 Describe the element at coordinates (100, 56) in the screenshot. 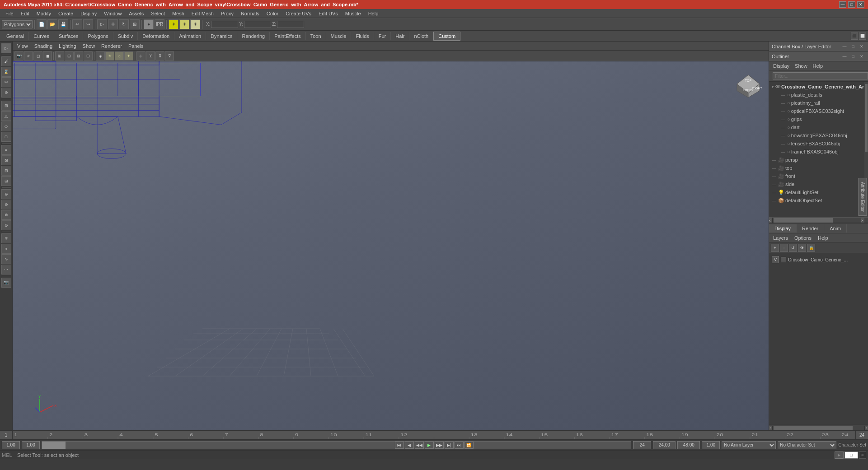

I see `vp-iso-btn: ◈` at that location.